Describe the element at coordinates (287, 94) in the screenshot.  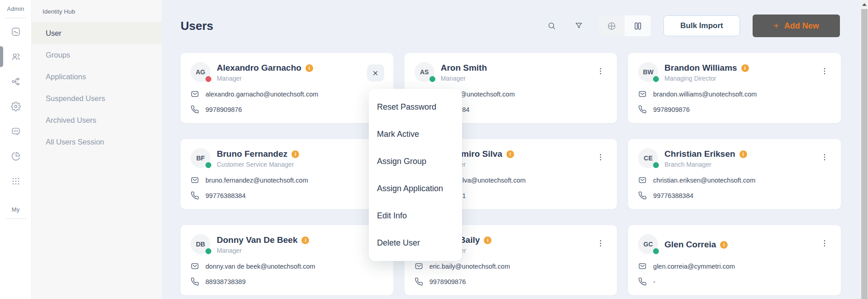
I see `email-row: alexandro.garnacho@unotechsoft.com` at that location.